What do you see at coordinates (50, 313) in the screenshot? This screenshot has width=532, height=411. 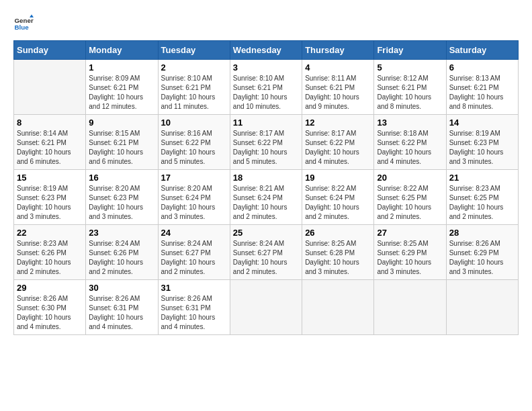 I see `day-info: Sunrise: 8:26 AMSunset: 6:30 PMDaylight:…` at bounding box center [50, 313].